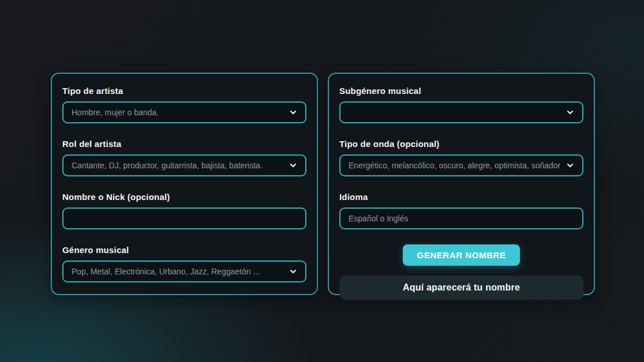 The height and width of the screenshot is (362, 644). What do you see at coordinates (185, 250) in the screenshot?
I see `genero-musical-label: Género musical` at bounding box center [185, 250].